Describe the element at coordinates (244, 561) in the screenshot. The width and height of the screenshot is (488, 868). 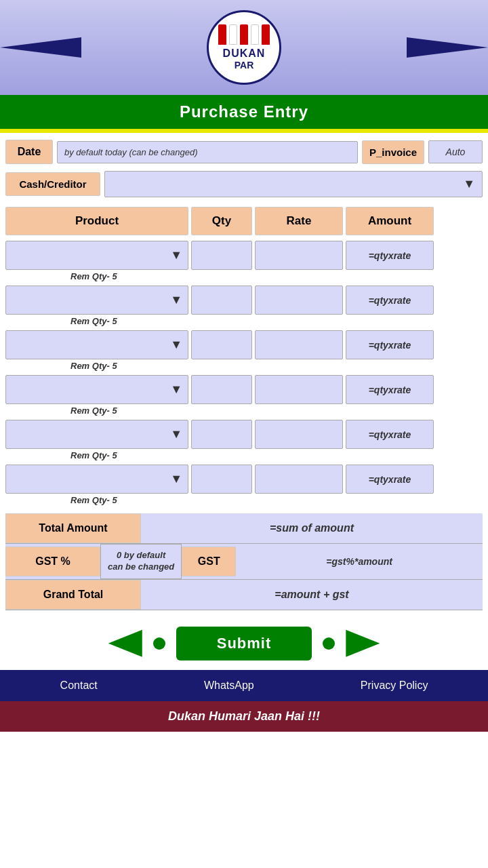
I see `totals-section: Total Amount =sum of amount GST % 0 by d…` at that location.